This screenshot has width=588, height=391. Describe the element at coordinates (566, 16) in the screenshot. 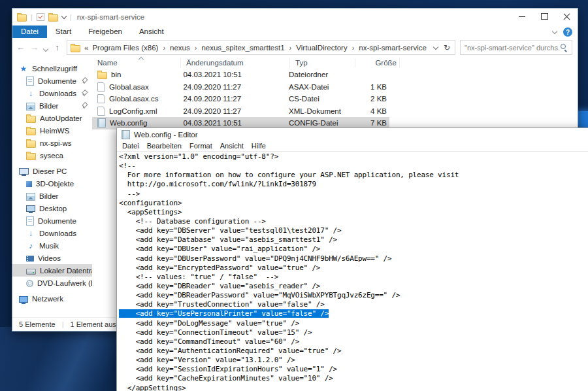

I see `close-button` at that location.